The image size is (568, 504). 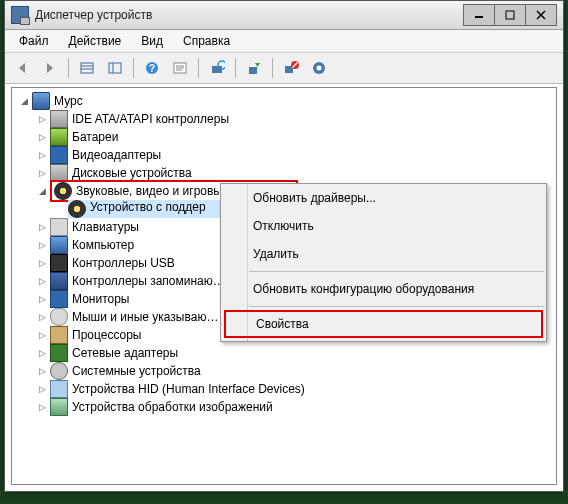 What do you see at coordinates (136, 371) in the screenshot?
I see `category-label: Системные устройства` at bounding box center [136, 371].